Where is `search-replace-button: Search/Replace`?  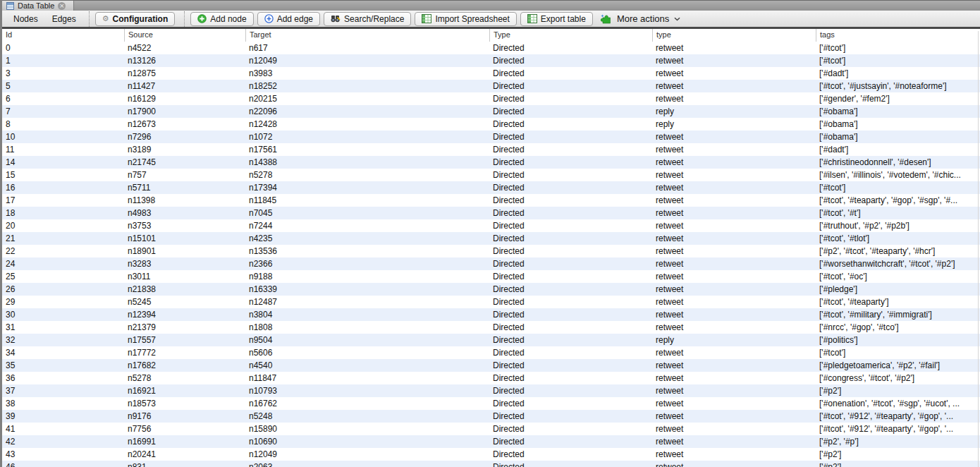
search-replace-button: Search/Replace is located at coordinates (367, 19).